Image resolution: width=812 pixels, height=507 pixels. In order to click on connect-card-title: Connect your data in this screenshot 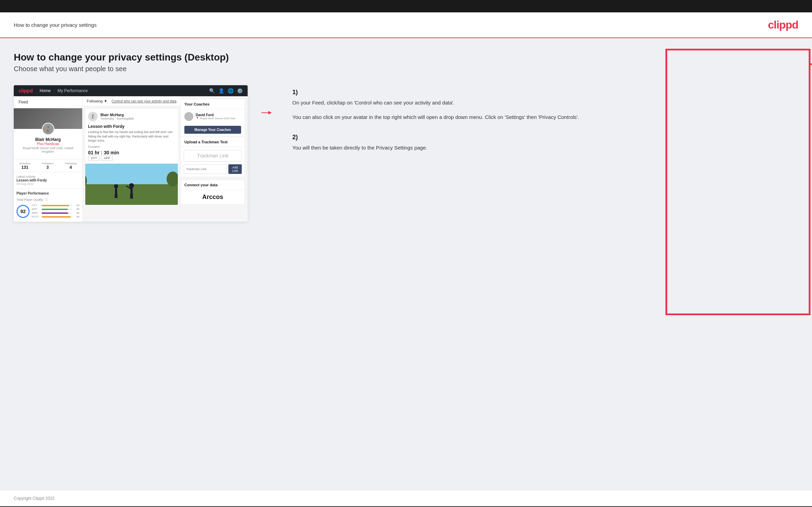, I will do `click(213, 185)`.